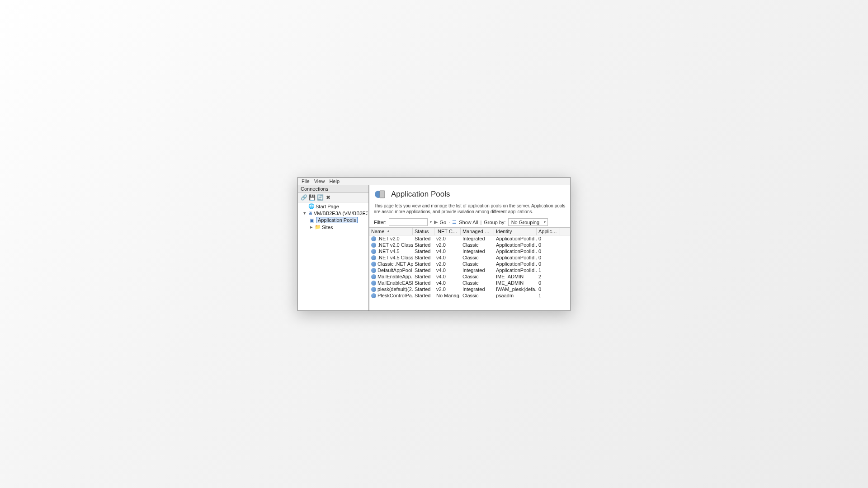 This screenshot has height=488, width=868. I want to click on th-label: Name, so click(378, 231).